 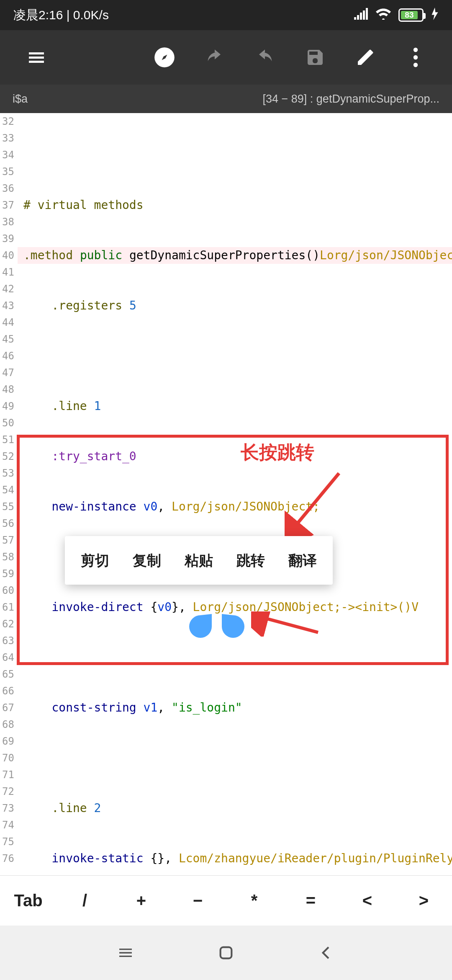 I want to click on context-menu-paste: 粘贴, so click(x=199, y=560).